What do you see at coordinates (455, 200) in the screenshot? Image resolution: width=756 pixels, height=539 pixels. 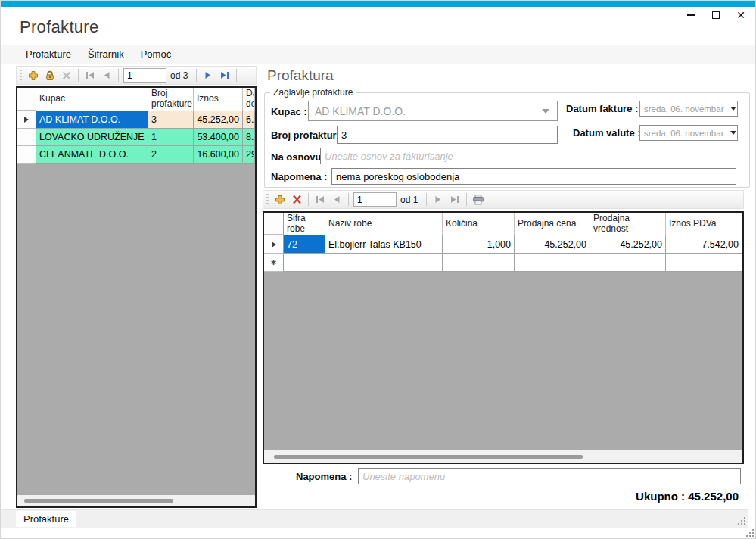 I see `last-record-icon` at bounding box center [455, 200].